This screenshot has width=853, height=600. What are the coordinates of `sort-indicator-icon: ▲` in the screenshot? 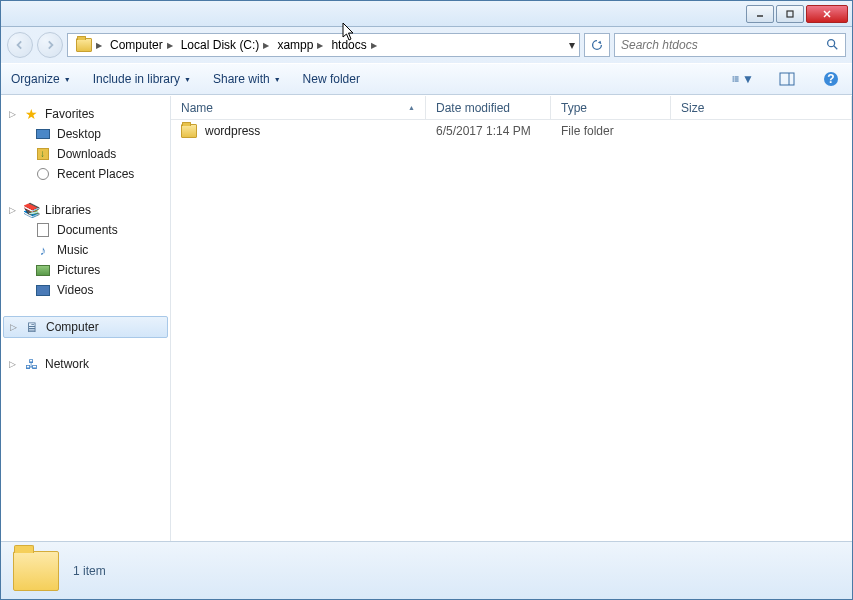 It's located at (412, 108).